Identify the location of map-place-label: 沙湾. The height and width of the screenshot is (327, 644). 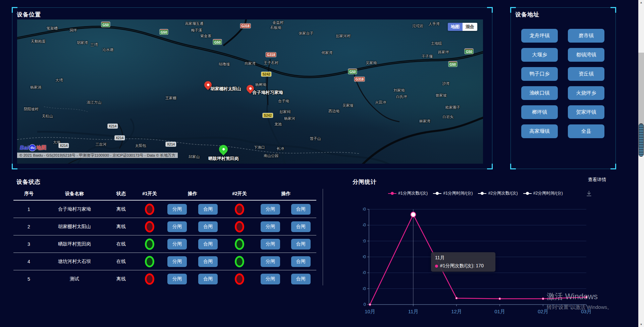
(446, 84).